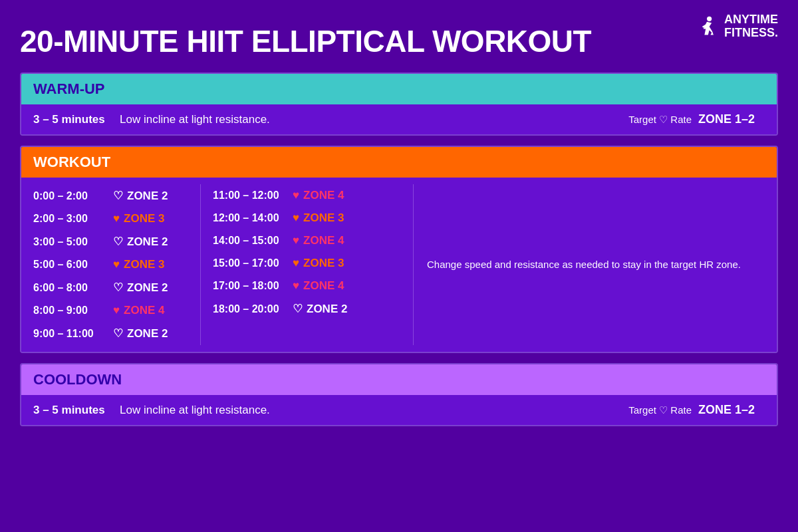  Describe the element at coordinates (399, 89) in the screenshot. I see `warmup-header: WARM-UP` at that location.